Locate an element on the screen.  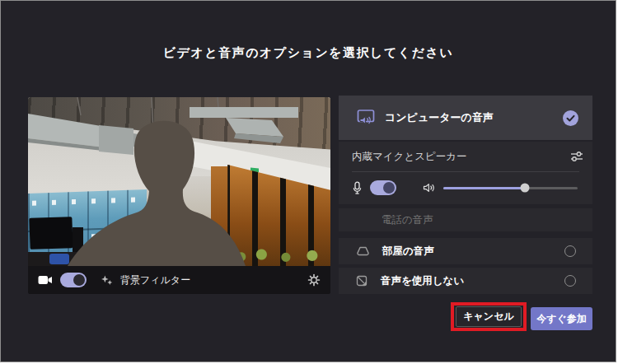
background-filter-label: 背景フィルター is located at coordinates (155, 280).